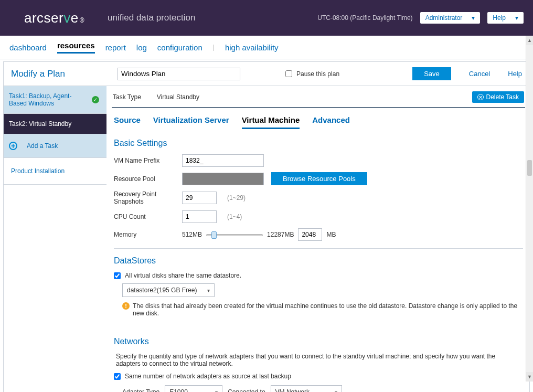 The image size is (533, 392). I want to click on nav-high-availability: high availability, so click(252, 47).